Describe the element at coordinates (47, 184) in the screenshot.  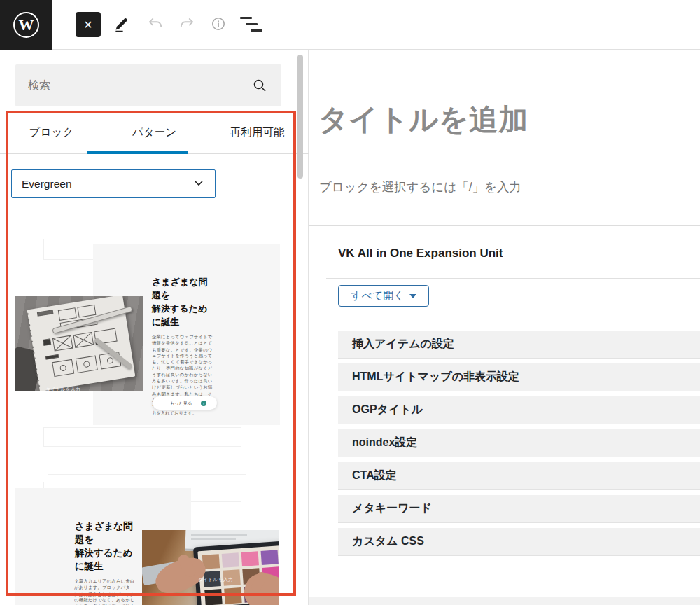
I see `pattern-category-value: Evergreen` at that location.